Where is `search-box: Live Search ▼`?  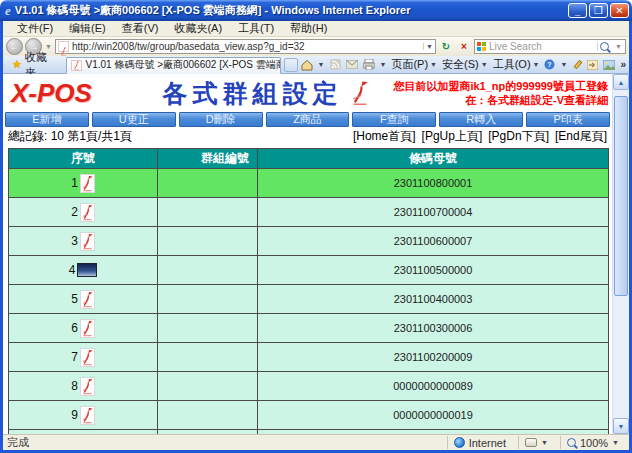
search-box: Live Search ▼ is located at coordinates (550, 46).